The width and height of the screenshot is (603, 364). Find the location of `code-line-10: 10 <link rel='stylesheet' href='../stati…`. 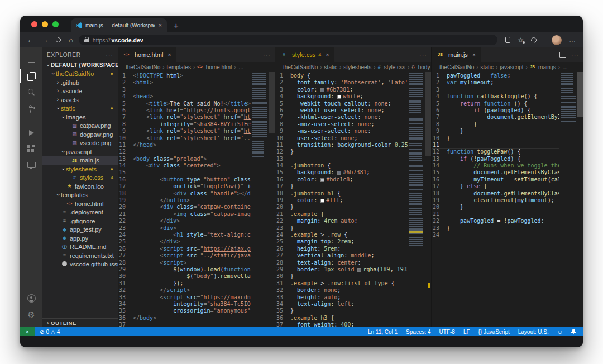

code-line-10: 10 <link rel='stylesheet' href='../stati… is located at coordinates (184, 138).